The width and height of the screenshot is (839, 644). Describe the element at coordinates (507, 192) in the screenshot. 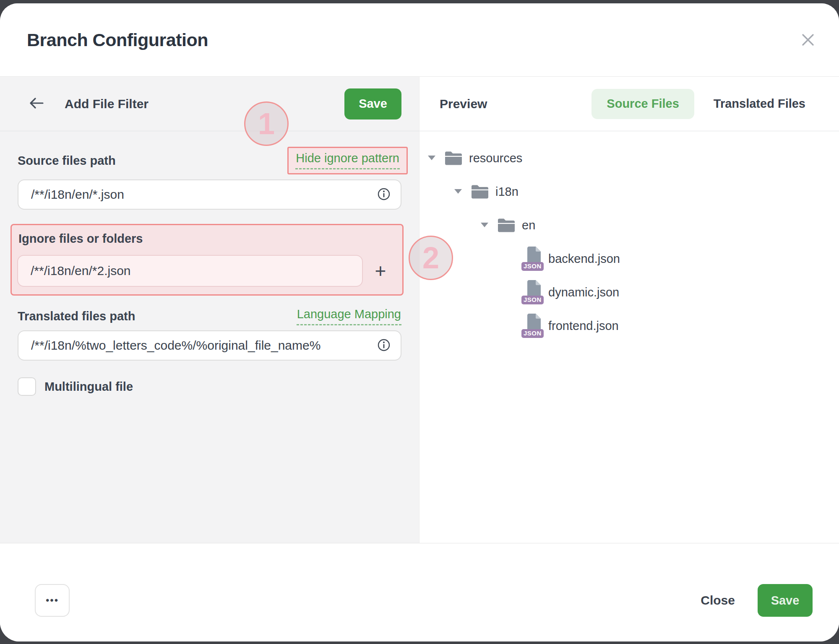

I see `tree-item-label: i18n` at that location.